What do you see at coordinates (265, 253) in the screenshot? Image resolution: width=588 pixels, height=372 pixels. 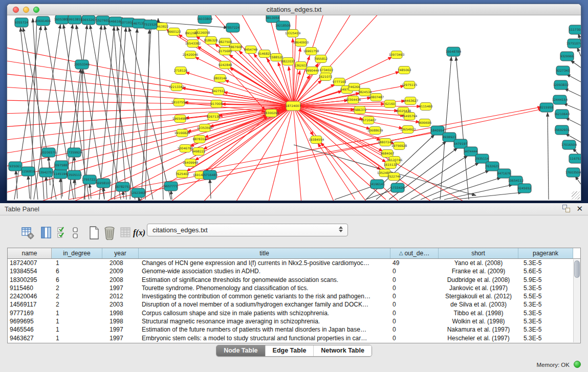 I see `column-header-title: title` at bounding box center [265, 253].